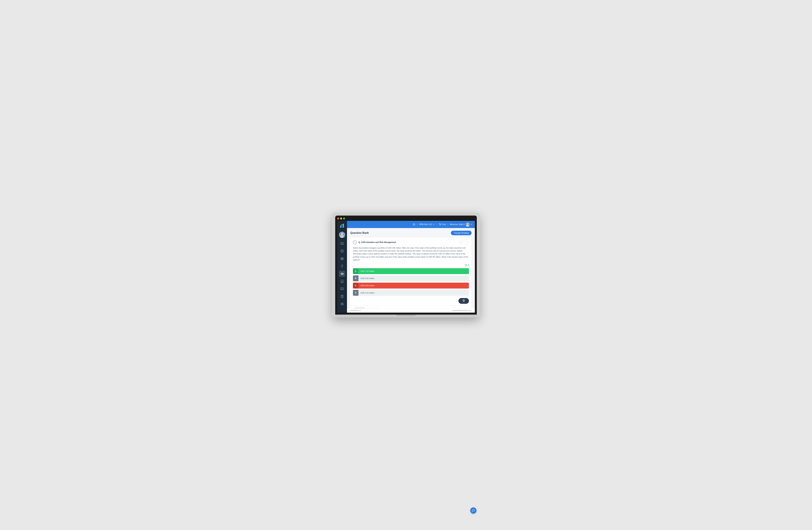 The width and height of the screenshot is (812, 530). What do you see at coordinates (377, 242) in the screenshot?
I see `question-label: Q. 1209 Valuation and Risk Management` at bounding box center [377, 242].